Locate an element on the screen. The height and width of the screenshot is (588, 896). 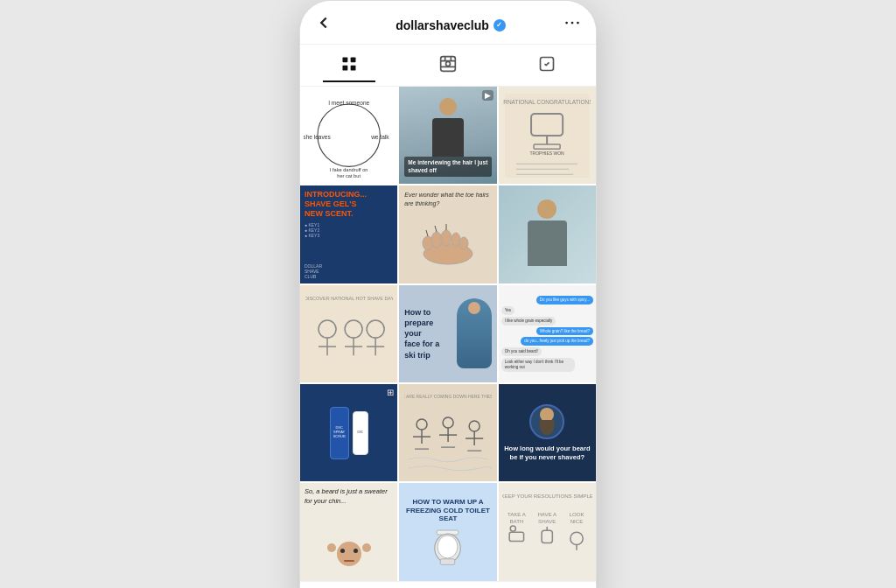
svg-text: SHAVE is located at coordinates (547, 522).